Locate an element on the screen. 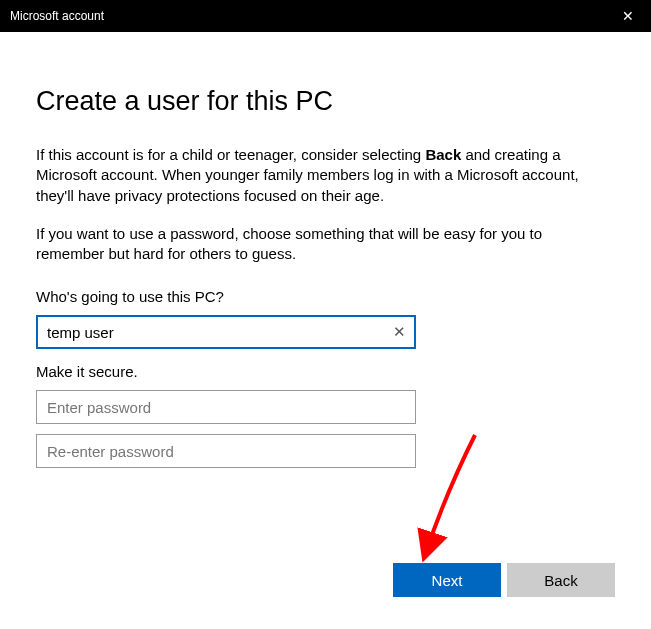 Image resolution: width=651 pixels, height=629 pixels. intro-text-prefix: If this account is for a child or teenag… is located at coordinates (230, 154).